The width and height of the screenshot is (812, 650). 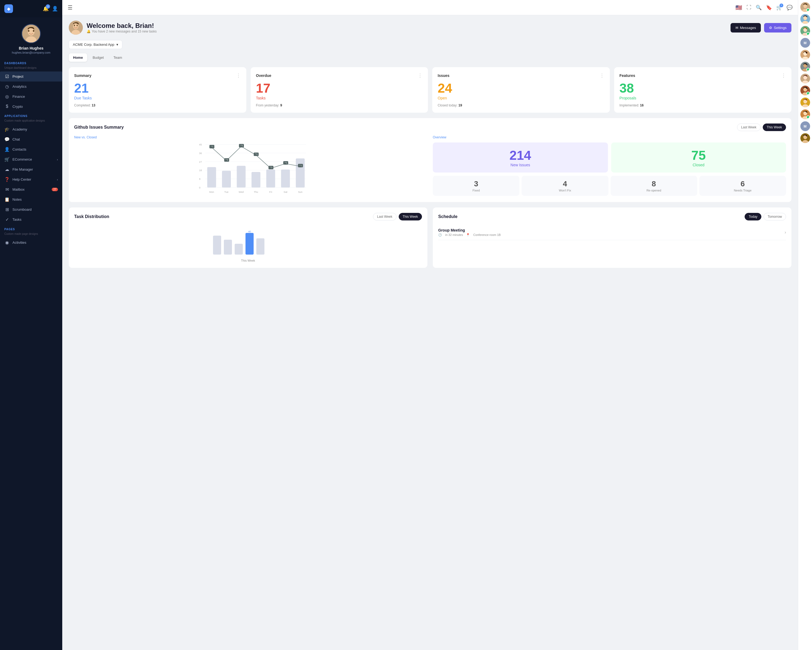 I want to click on schedule-today-btn: Today, so click(x=753, y=217).